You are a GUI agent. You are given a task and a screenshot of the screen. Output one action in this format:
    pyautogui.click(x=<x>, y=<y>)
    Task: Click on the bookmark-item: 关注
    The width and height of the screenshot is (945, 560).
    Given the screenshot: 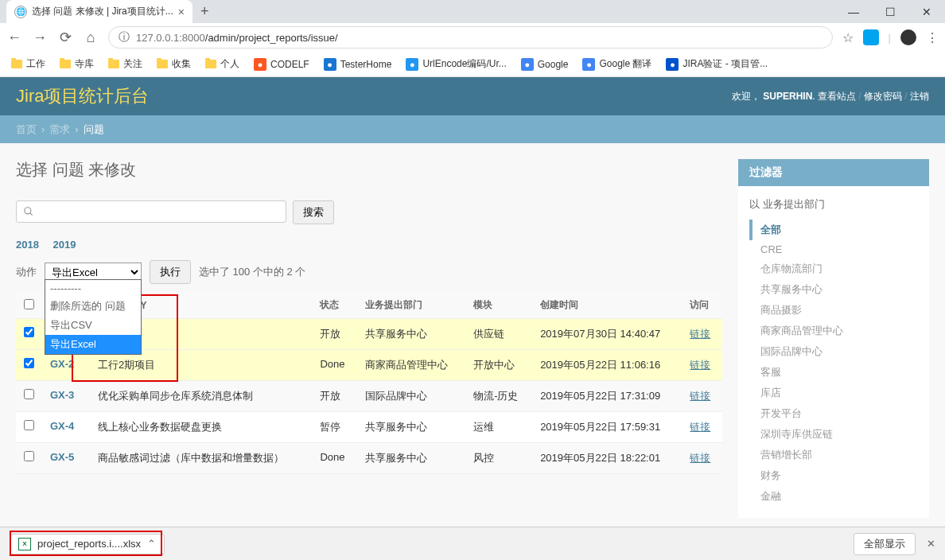 What is the action you would take?
    pyautogui.click(x=126, y=64)
    